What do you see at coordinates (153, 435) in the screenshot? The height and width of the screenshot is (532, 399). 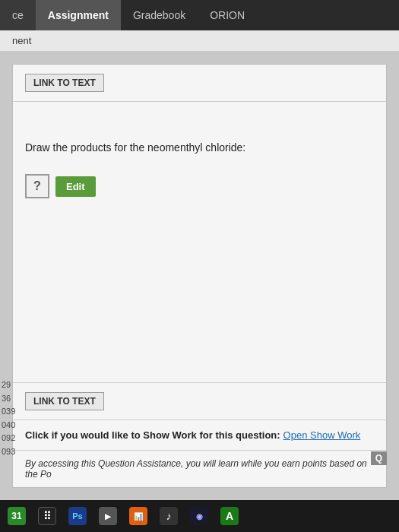 I see `show-work-label: Click if you would like to Show Work for…` at bounding box center [153, 435].